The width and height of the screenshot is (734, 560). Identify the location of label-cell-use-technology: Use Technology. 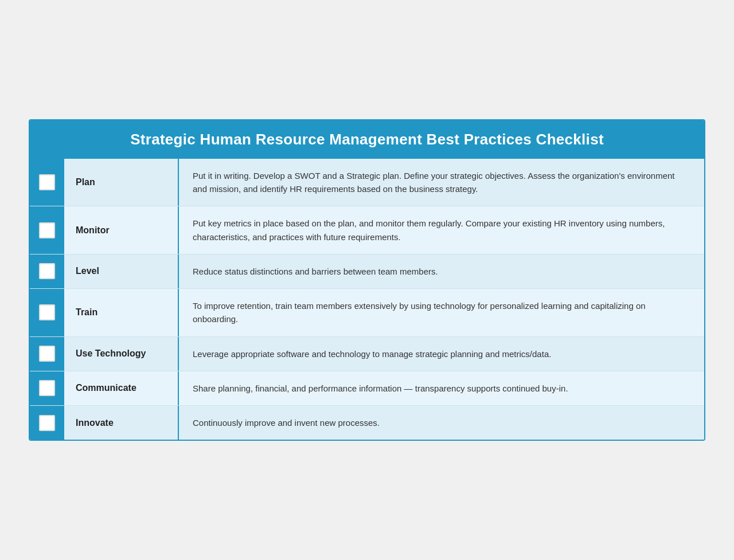
(122, 354).